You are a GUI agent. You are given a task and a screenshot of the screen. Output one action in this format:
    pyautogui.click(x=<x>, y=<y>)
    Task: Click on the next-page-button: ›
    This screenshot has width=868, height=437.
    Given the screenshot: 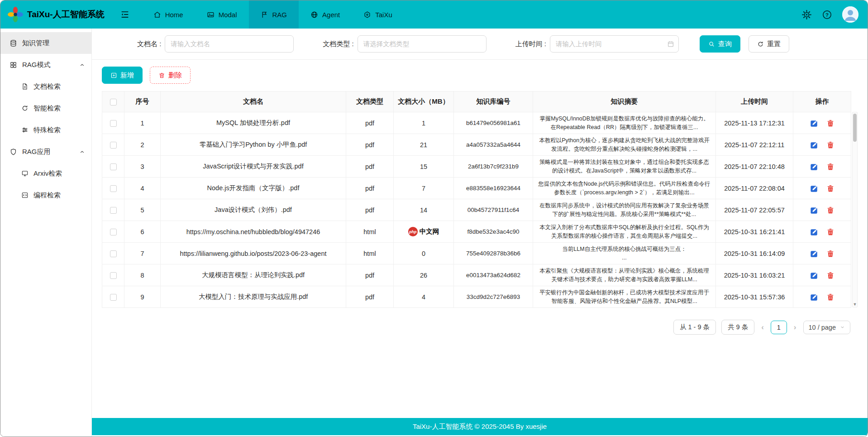 What is the action you would take?
    pyautogui.click(x=795, y=327)
    